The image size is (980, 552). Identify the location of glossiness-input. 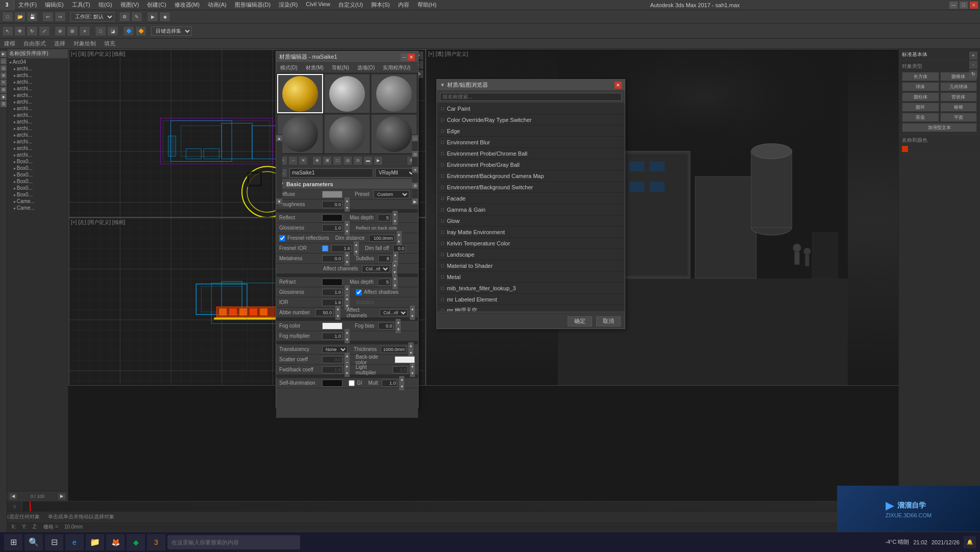
(332, 228).